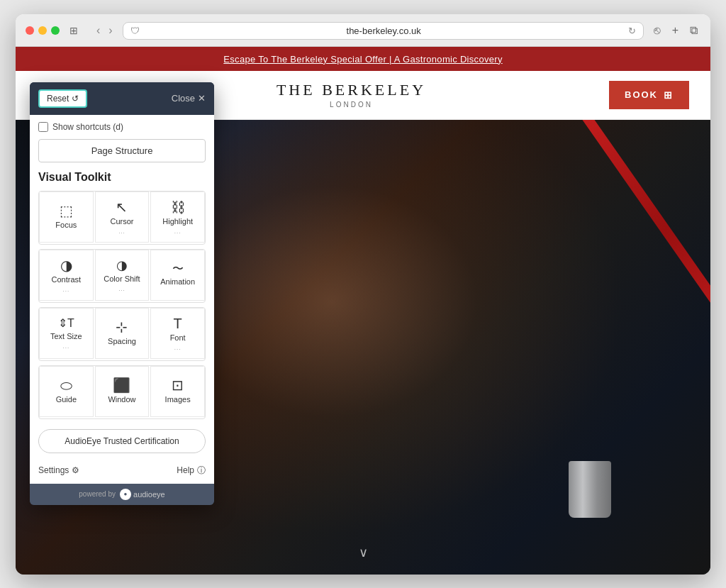 This screenshot has width=726, height=588. What do you see at coordinates (66, 226) in the screenshot?
I see `focus-label: Focus` at bounding box center [66, 226].